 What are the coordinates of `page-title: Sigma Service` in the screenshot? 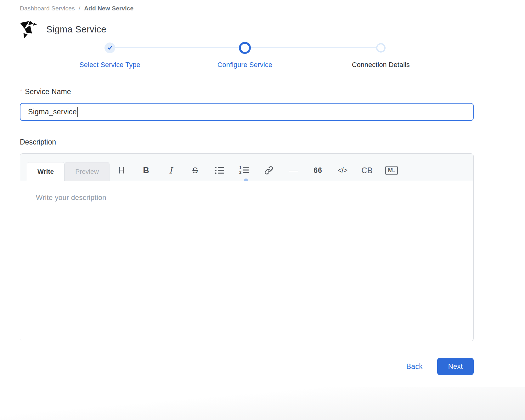 It's located at (76, 30).